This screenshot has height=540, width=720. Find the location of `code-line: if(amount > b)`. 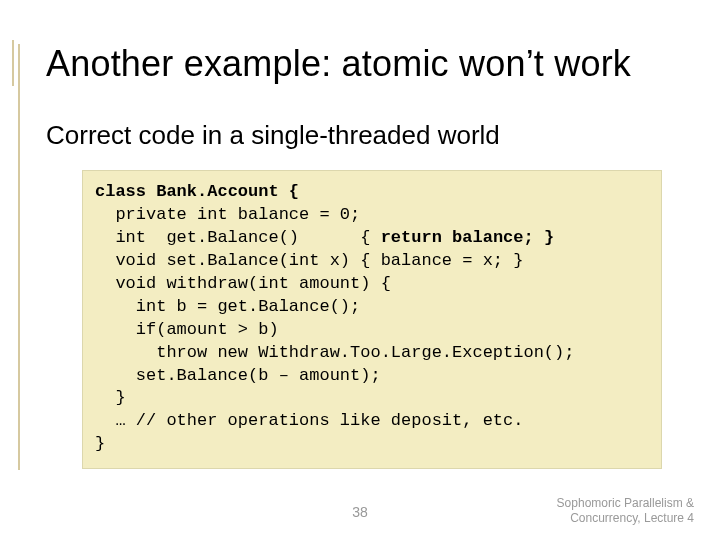

code-line: if(amount > b) is located at coordinates (187, 330).